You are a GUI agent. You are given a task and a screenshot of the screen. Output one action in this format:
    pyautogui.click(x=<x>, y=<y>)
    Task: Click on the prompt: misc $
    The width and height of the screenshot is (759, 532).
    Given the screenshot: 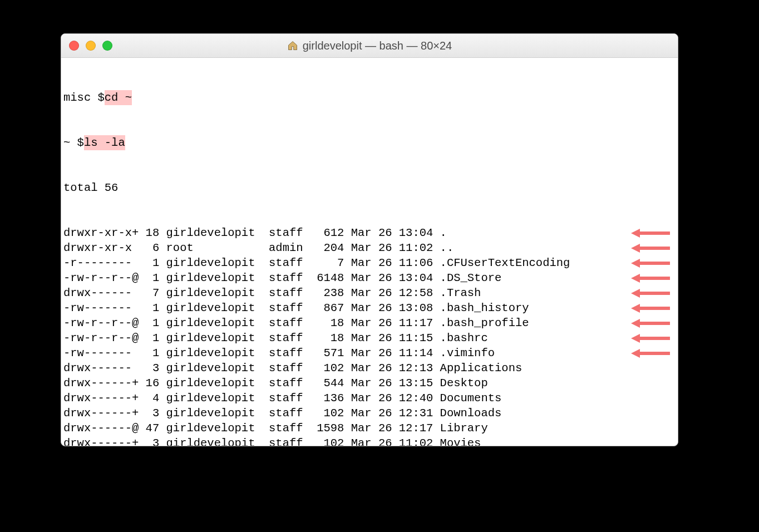 What is the action you would take?
    pyautogui.click(x=84, y=98)
    